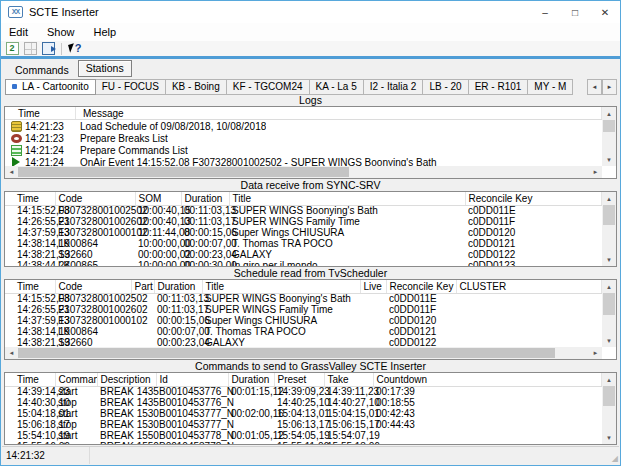 This screenshot has height=466, width=621. Describe the element at coordinates (158, 198) in the screenshot. I see `column-header: SOM` at that location.